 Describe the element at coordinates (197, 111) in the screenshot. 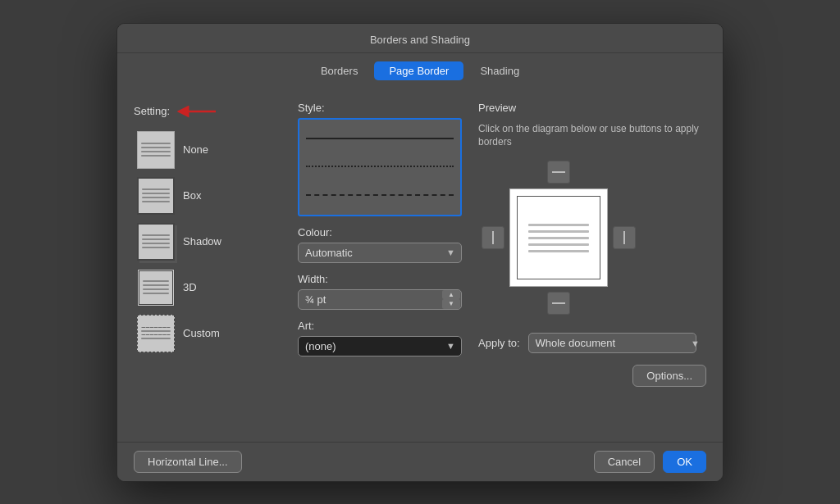

I see `red-arrow-icon` at that location.